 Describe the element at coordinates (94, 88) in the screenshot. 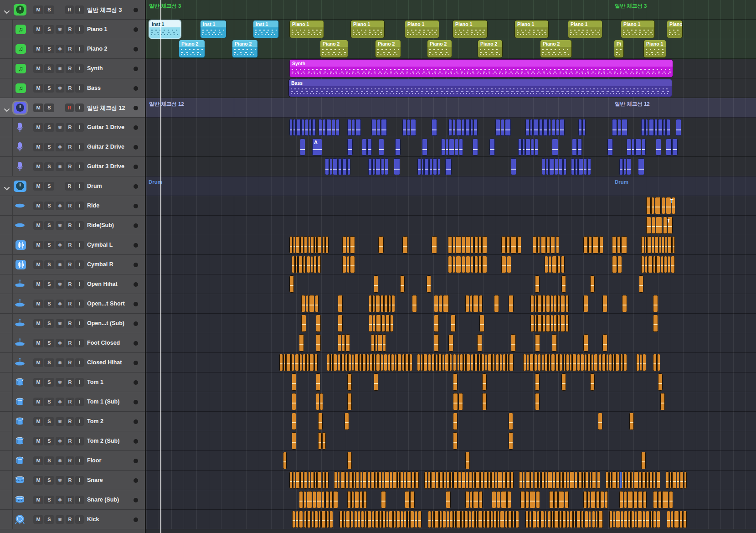

I see `track-name: Bass` at that location.